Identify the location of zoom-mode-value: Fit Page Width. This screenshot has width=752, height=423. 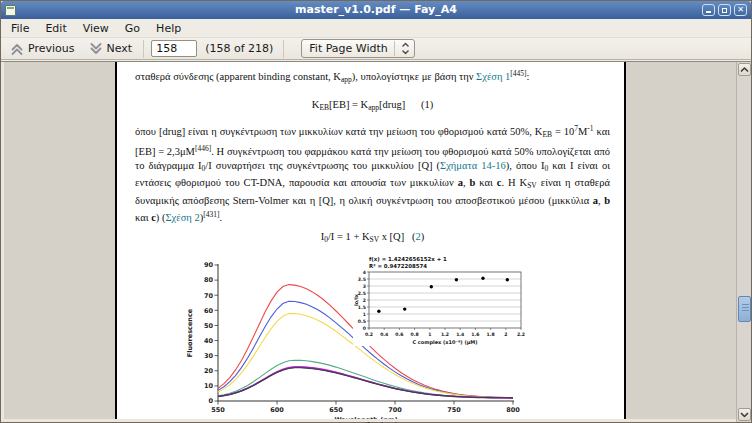
(348, 48).